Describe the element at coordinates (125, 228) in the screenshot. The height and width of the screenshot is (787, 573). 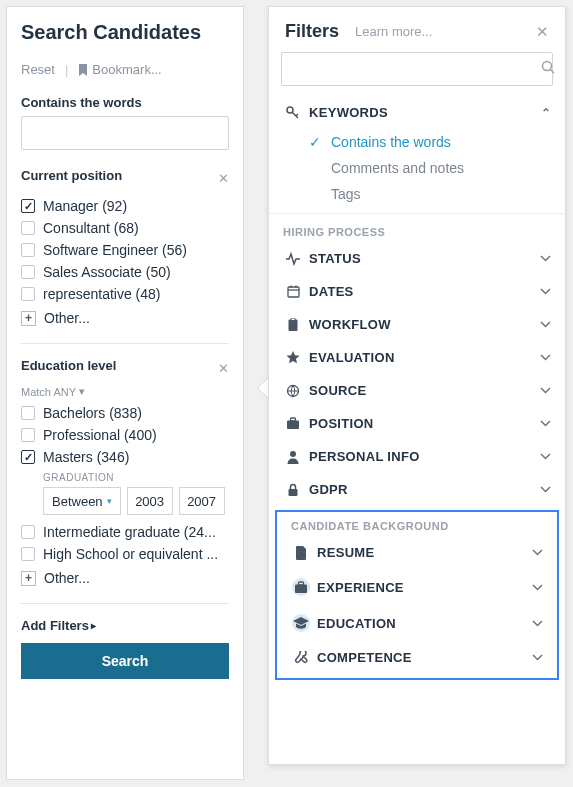
I see `position-option: Consultant (68)` at that location.